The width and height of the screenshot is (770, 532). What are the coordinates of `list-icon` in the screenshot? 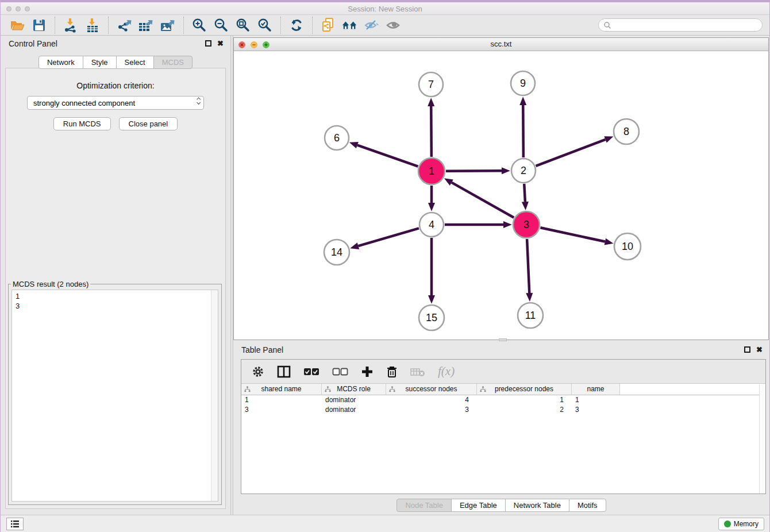 It's located at (15, 524).